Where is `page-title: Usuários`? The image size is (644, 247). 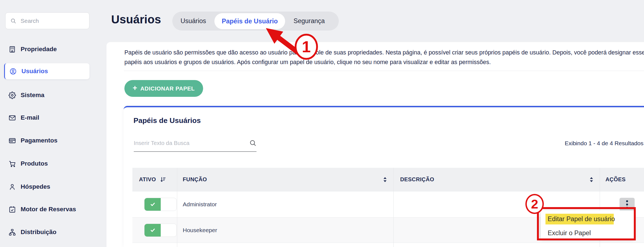
page-title: Usuários is located at coordinates (136, 20).